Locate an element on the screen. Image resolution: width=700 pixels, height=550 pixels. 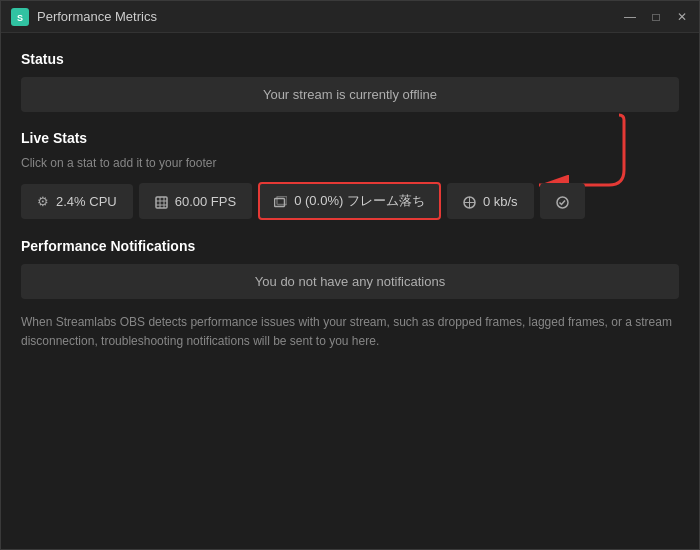
titlebar-left: S Performance Metrics is located at coordinates (84, 17).